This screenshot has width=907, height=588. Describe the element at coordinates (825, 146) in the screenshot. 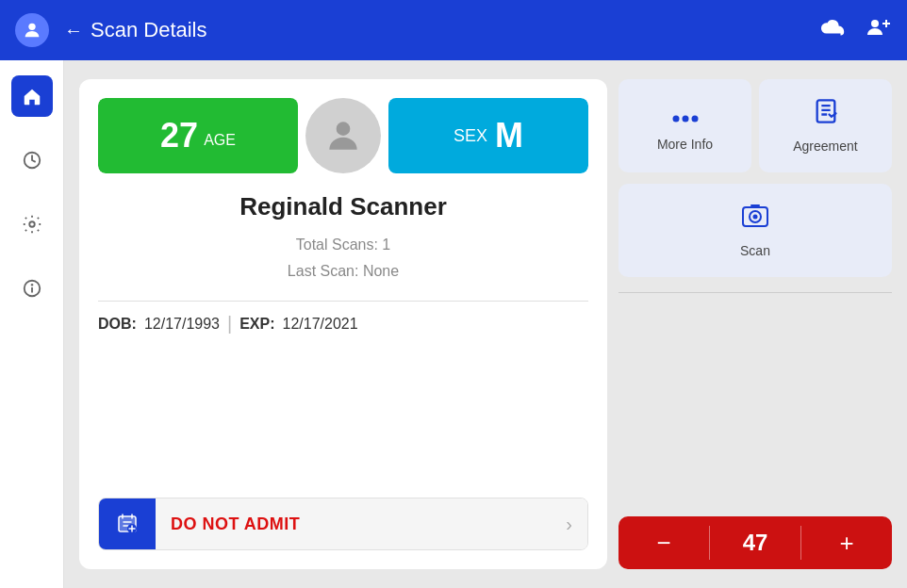

I see `agreement-label: Agreement` at that location.